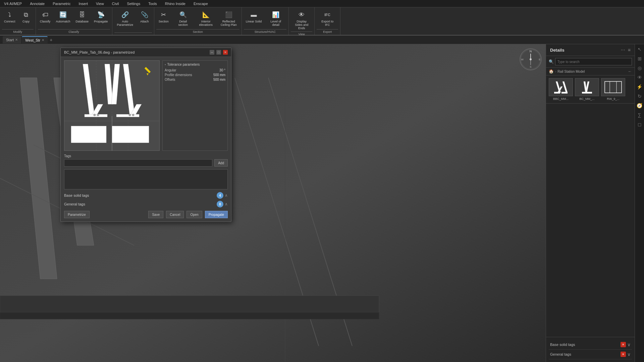 Image resolution: width=644 pixels, height=362 pixels. What do you see at coordinates (145, 17) in the screenshot?
I see `attach-button: 📎 Attach` at bounding box center [145, 17].